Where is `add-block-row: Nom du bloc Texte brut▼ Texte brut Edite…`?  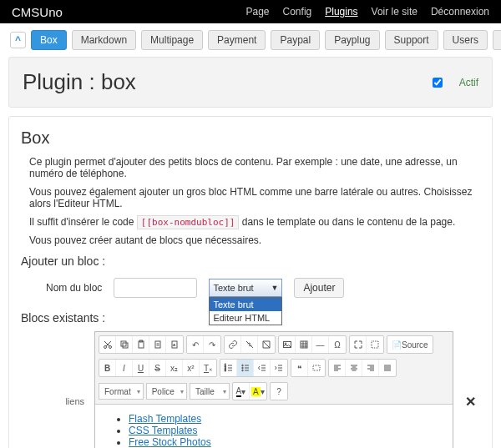 add-block-row: Nom du bloc Texte brut▼ Texte brut Edite… is located at coordinates (250, 288).